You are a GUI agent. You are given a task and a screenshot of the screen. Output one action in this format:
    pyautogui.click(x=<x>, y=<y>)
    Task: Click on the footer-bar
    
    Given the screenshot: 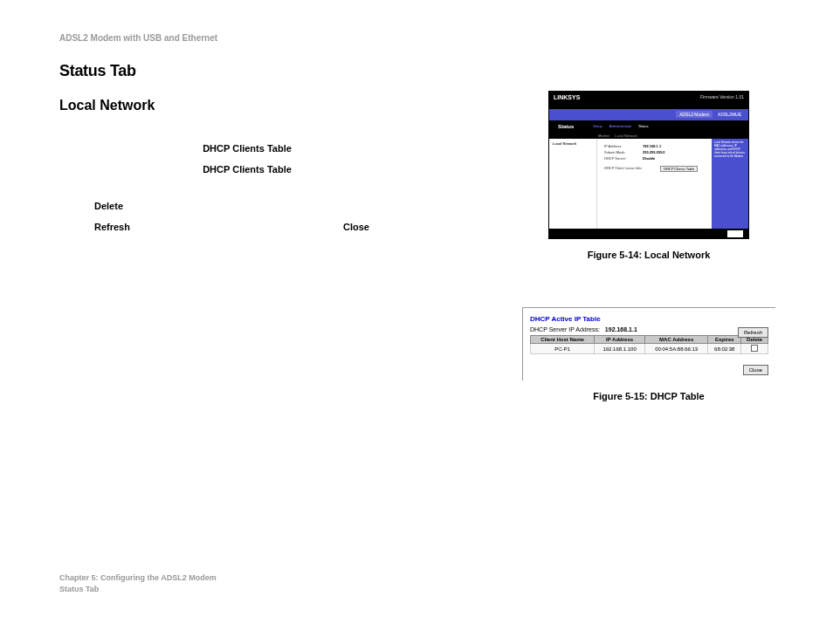 What is the action you would take?
    pyautogui.click(x=649, y=234)
    